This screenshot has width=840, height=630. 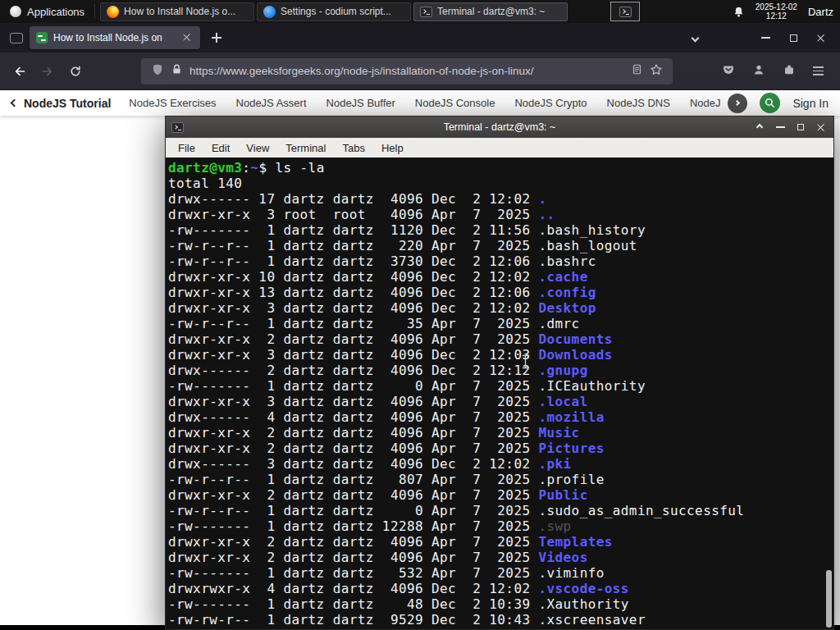 What do you see at coordinates (16, 11) in the screenshot?
I see `distro-logo-icon` at bounding box center [16, 11].